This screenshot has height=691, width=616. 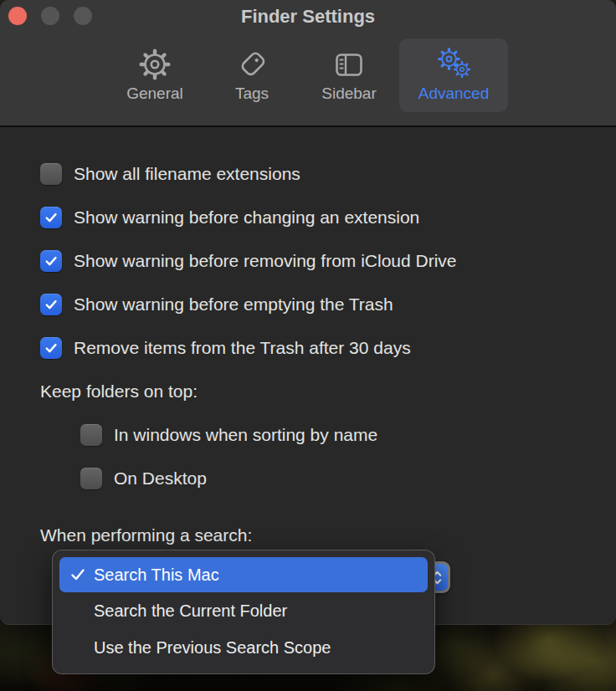 I want to click on menu-item: Search the Current Folder, so click(x=244, y=611).